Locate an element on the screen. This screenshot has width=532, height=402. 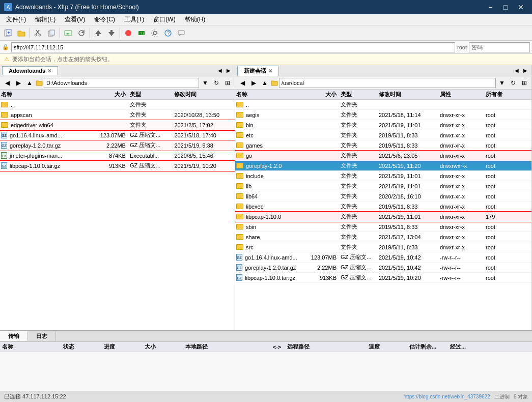
tb-open-session is located at coordinates (21, 33).